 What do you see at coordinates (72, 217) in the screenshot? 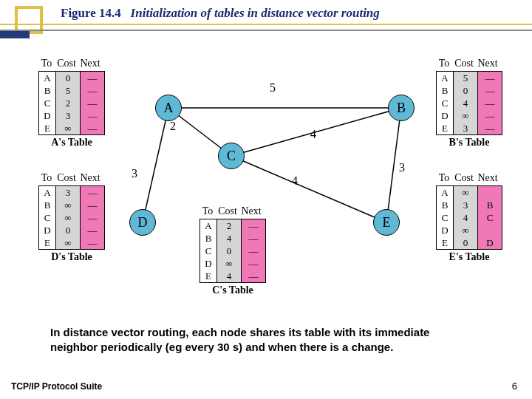
I see `routing-table-d: ToCostNextABCDE3∞∞0∞—————D's Table` at bounding box center [72, 217].